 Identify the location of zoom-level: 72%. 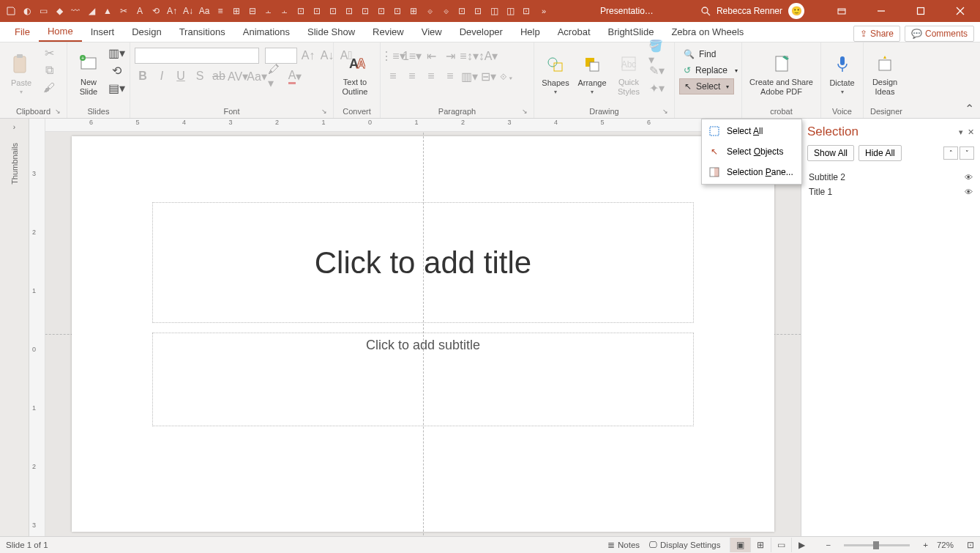
(946, 545).